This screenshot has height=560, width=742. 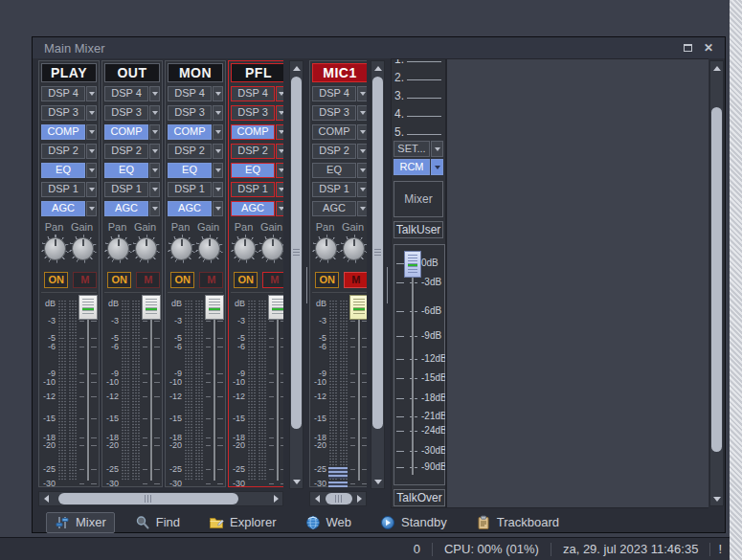 What do you see at coordinates (69, 73) in the screenshot?
I see `channel-header: PLAY` at bounding box center [69, 73].